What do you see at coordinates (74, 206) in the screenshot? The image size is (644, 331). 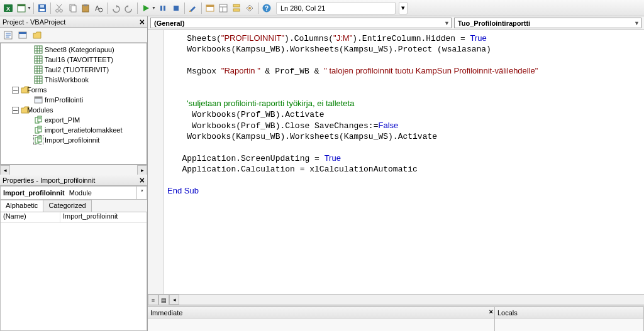 I see `properties-tabs: Alphabetic Categorized` at bounding box center [74, 206].